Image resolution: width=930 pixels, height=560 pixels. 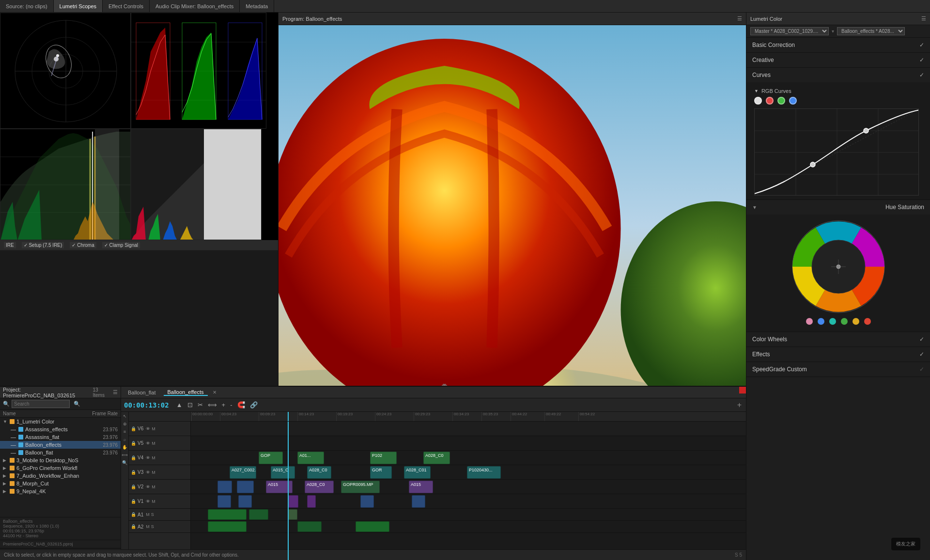 What do you see at coordinates (27, 6) in the screenshot?
I see `tab-source: Source: (no clips)` at bounding box center [27, 6].